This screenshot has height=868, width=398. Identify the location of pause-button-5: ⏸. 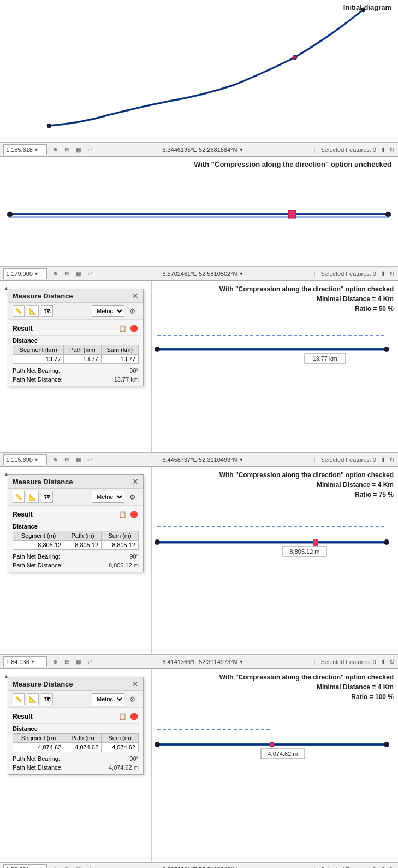
(383, 867).